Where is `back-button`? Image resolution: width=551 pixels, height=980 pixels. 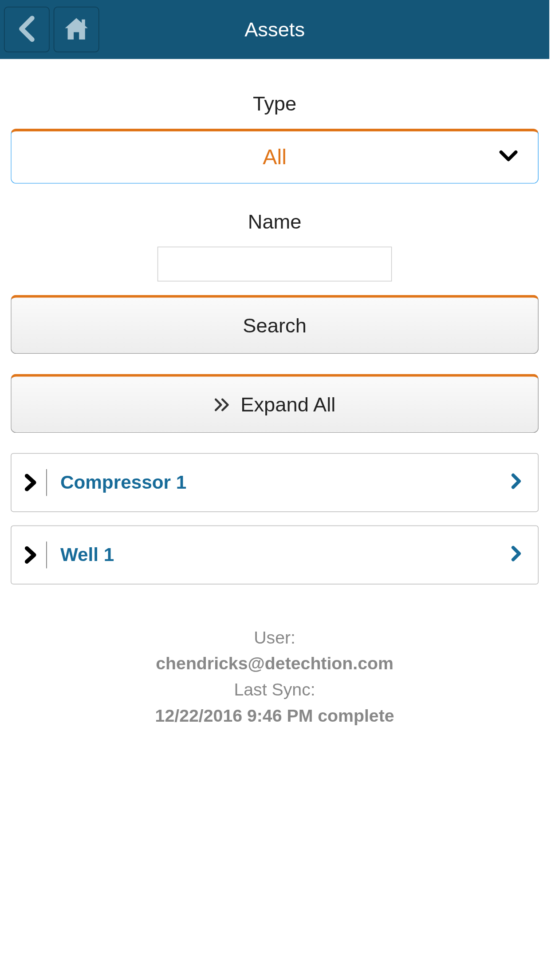
back-button is located at coordinates (27, 29).